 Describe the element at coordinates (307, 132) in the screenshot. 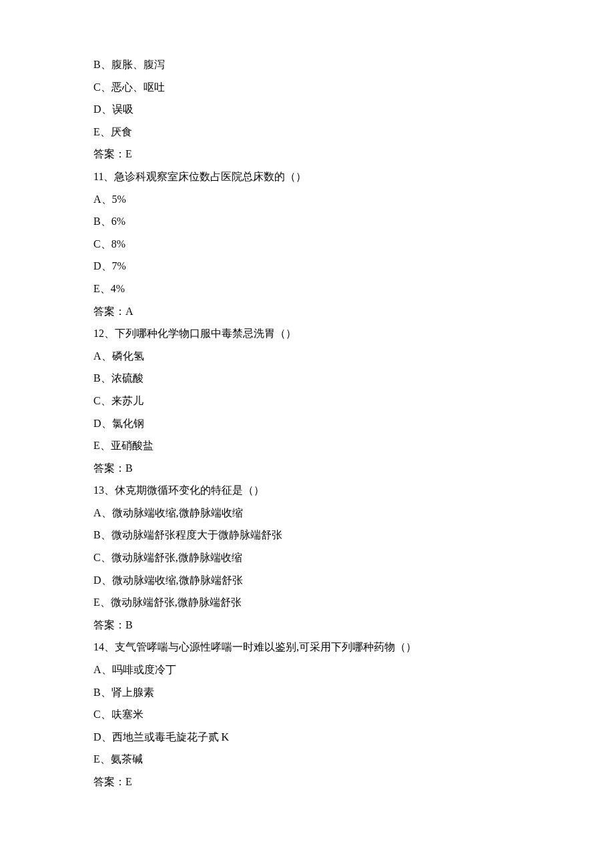

I see `option-line: E、厌食` at that location.